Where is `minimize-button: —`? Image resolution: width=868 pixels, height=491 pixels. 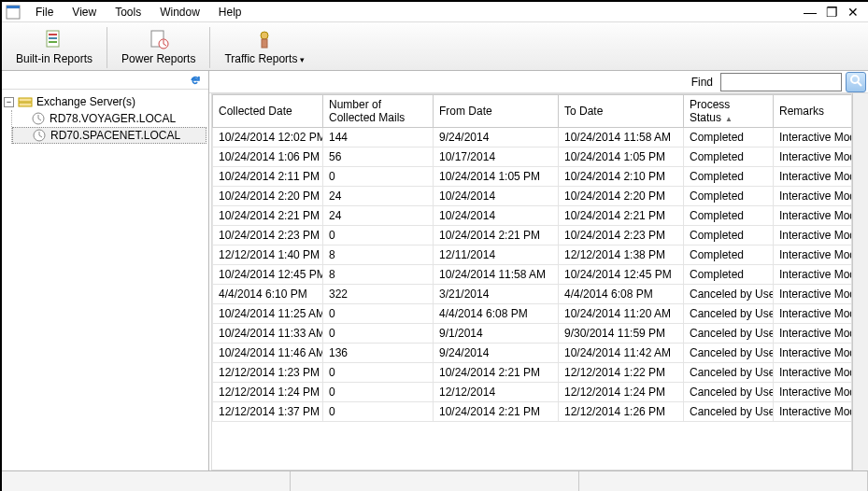
minimize-button: — is located at coordinates (810, 12).